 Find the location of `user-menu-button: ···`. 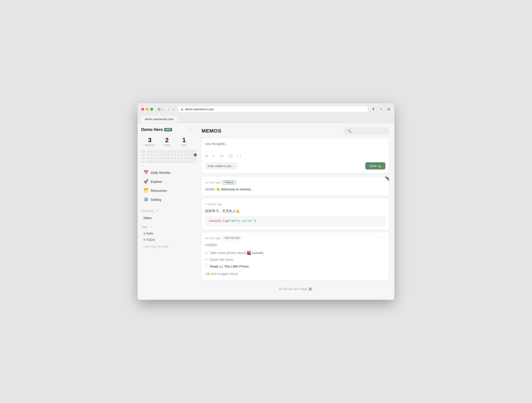

user-menu-button: ··· is located at coordinates (191, 130).